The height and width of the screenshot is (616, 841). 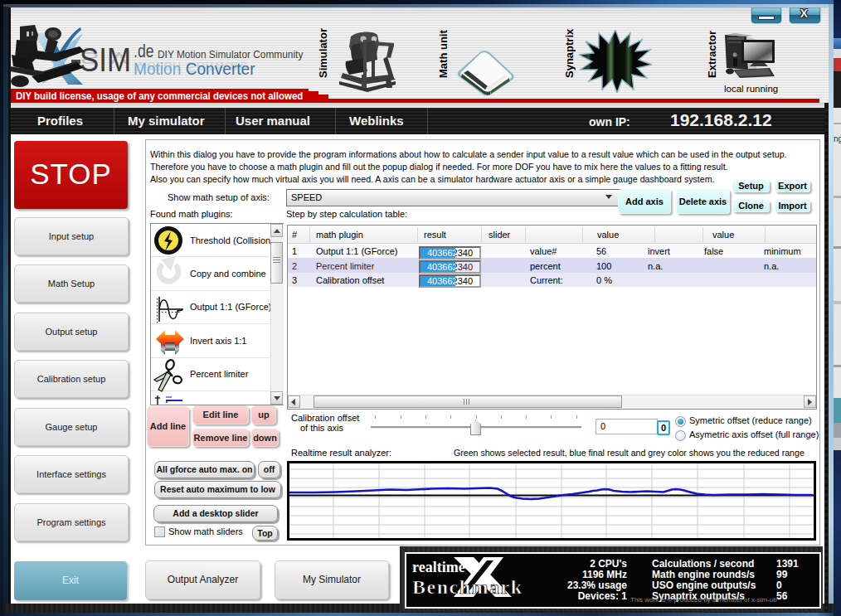 I want to click on svg-text: realtime, so click(x=439, y=567).